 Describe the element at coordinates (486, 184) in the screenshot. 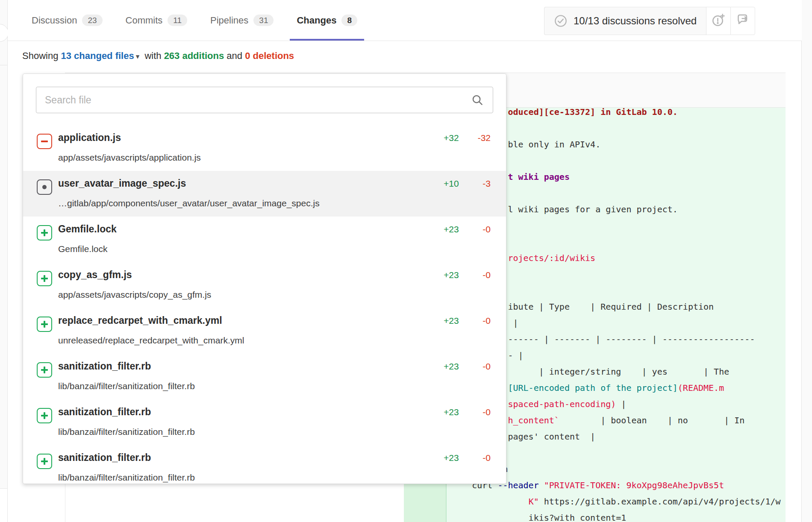

I see `file-deletions: -3` at that location.